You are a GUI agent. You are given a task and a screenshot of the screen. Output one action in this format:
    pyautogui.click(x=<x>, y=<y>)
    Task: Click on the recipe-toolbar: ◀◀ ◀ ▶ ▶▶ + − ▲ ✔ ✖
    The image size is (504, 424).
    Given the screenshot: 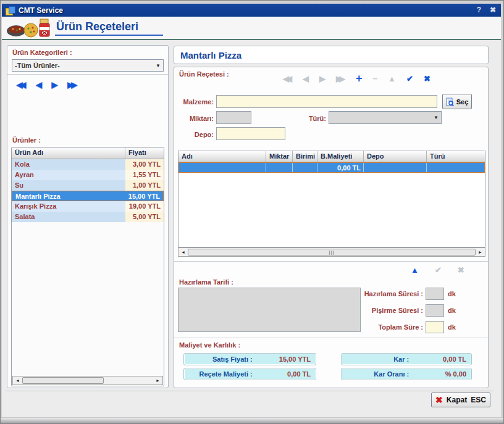 What is the action you would take?
    pyautogui.click(x=357, y=79)
    